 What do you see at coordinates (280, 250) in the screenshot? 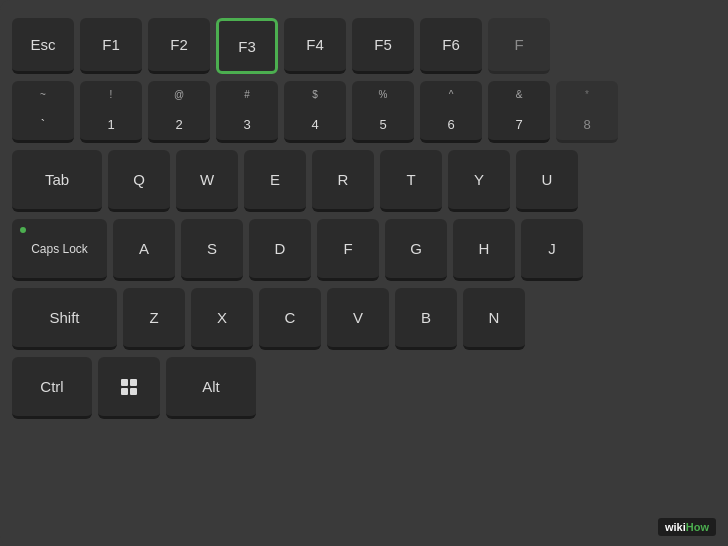
I see `d-key: D` at bounding box center [280, 250].